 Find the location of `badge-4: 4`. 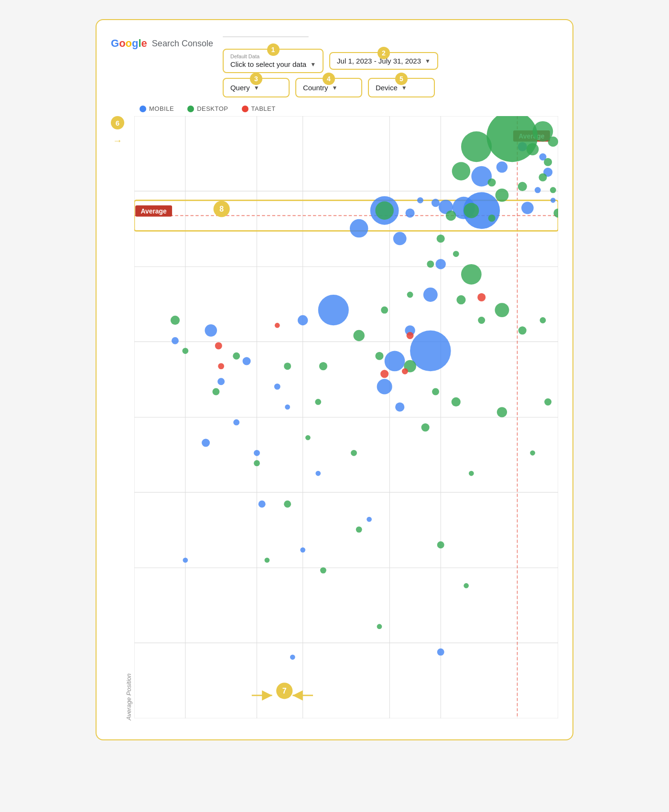

badge-4: 4 is located at coordinates (329, 79).